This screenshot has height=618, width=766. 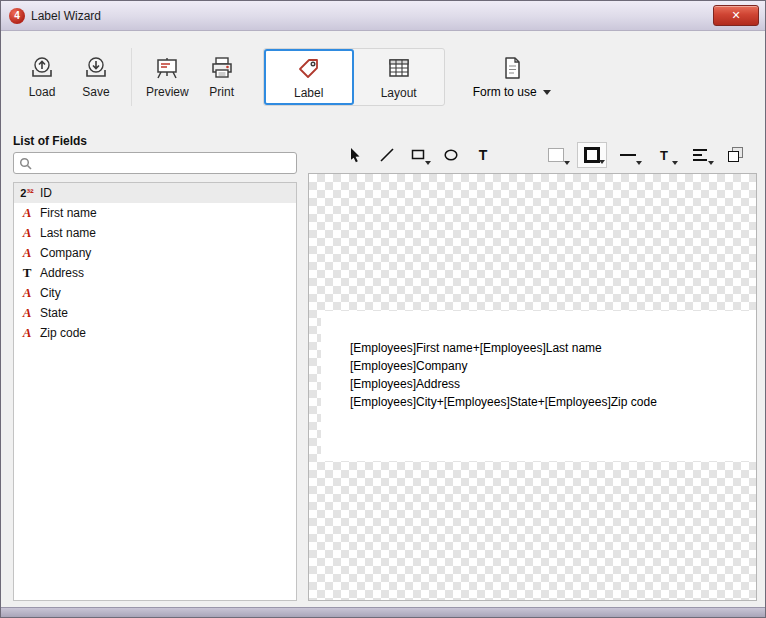 I want to click on field-name: Last name, so click(x=68, y=233).